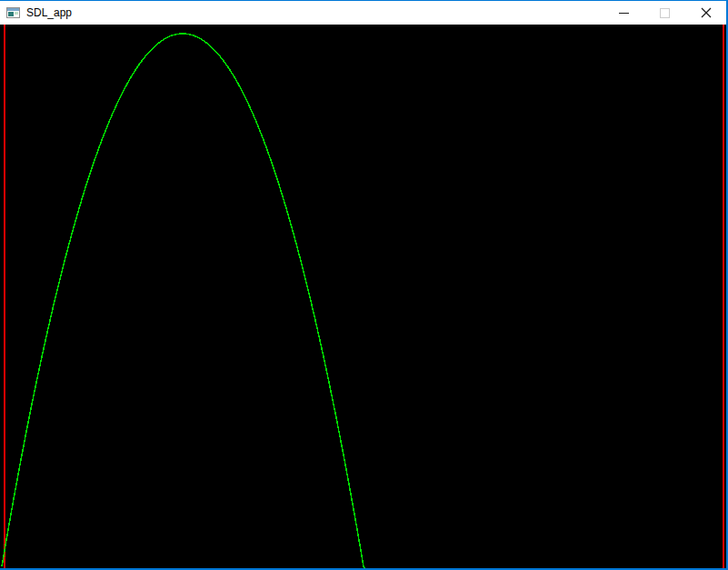 This screenshot has height=570, width=728. What do you see at coordinates (665, 13) in the screenshot?
I see `caption-buttons` at bounding box center [665, 13].